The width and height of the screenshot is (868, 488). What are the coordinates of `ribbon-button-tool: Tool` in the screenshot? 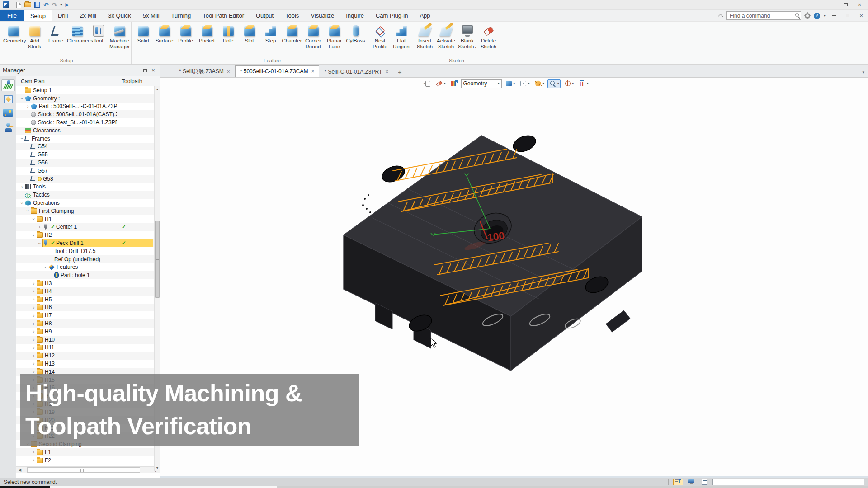 It's located at (99, 33).